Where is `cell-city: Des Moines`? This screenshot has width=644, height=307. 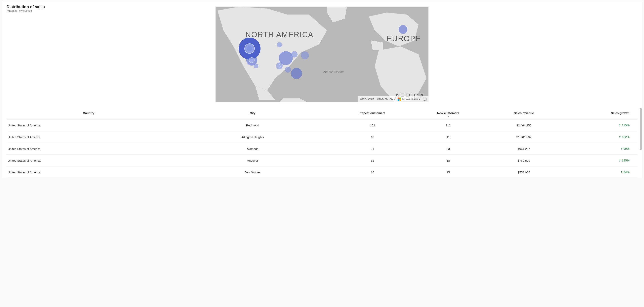 cell-city: Des Moines is located at coordinates (252, 172).